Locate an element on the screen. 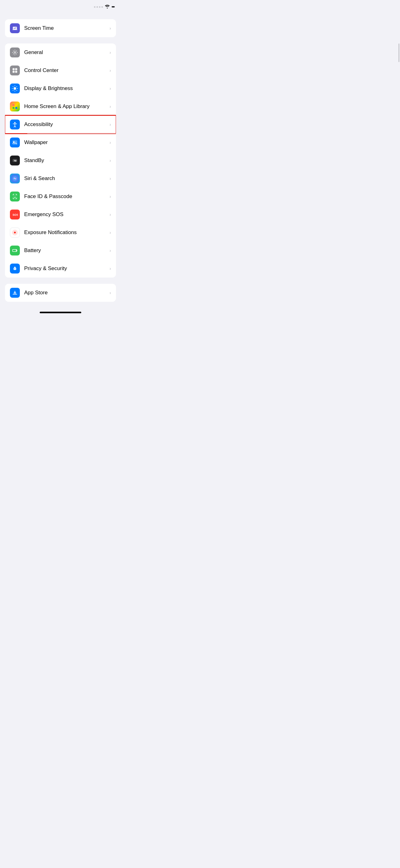 The width and height of the screenshot is (400, 868). settings-row-exposure-notifications: Exposure Notifications› is located at coordinates (61, 232).